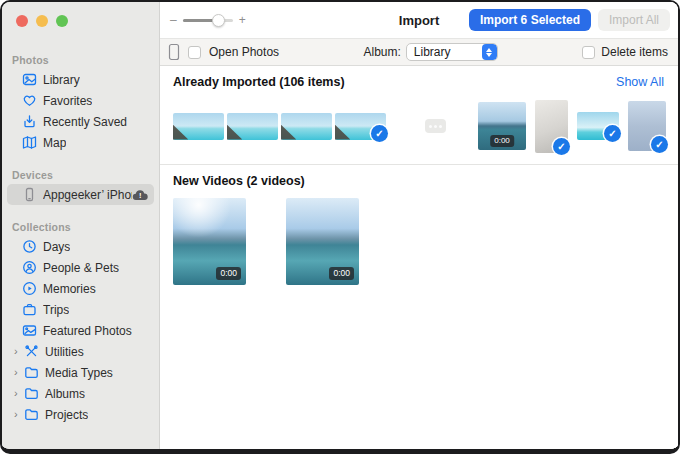 This screenshot has width=680, height=454. I want to click on tools-icon, so click(31, 352).